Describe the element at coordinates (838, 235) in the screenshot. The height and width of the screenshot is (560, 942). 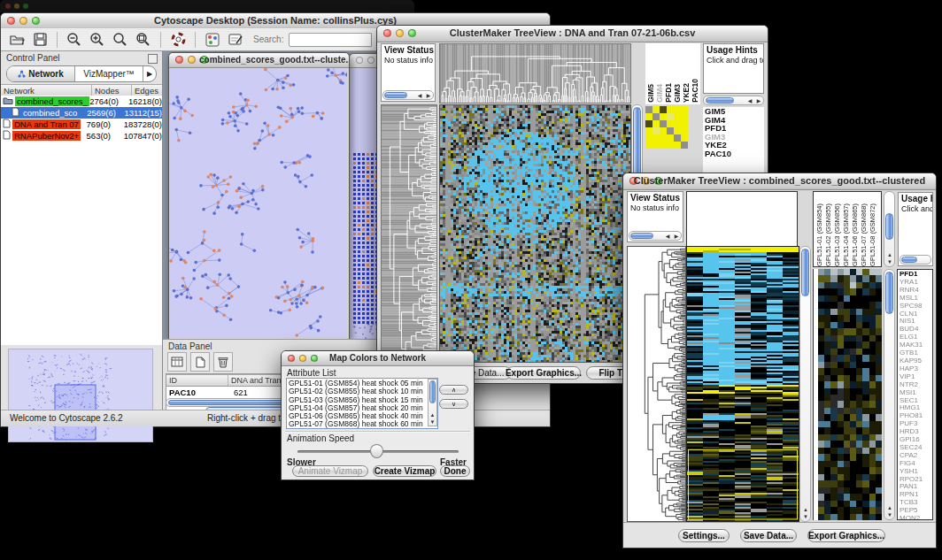
I see `tv2-column-label: GPL51-03 (GSM856)` at that location.